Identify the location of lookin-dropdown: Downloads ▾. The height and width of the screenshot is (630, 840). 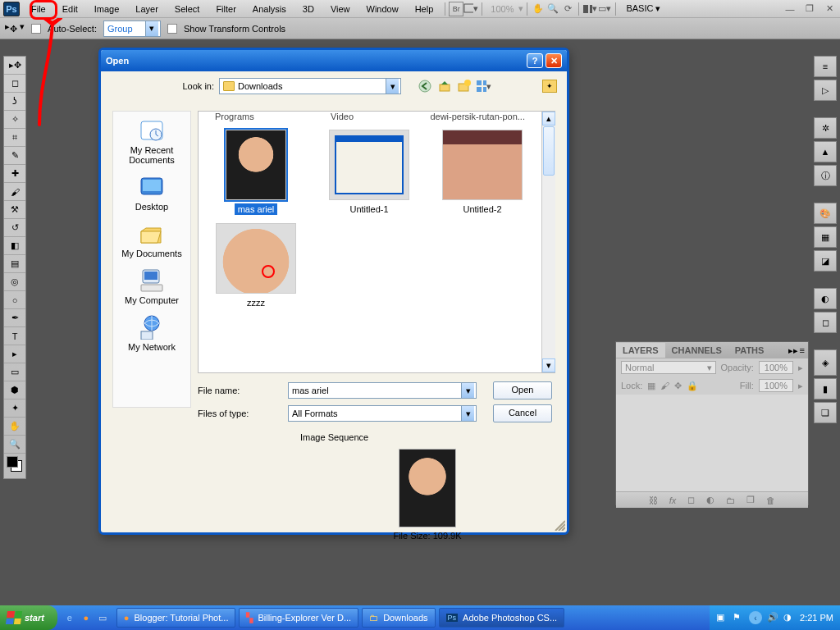
(310, 86).